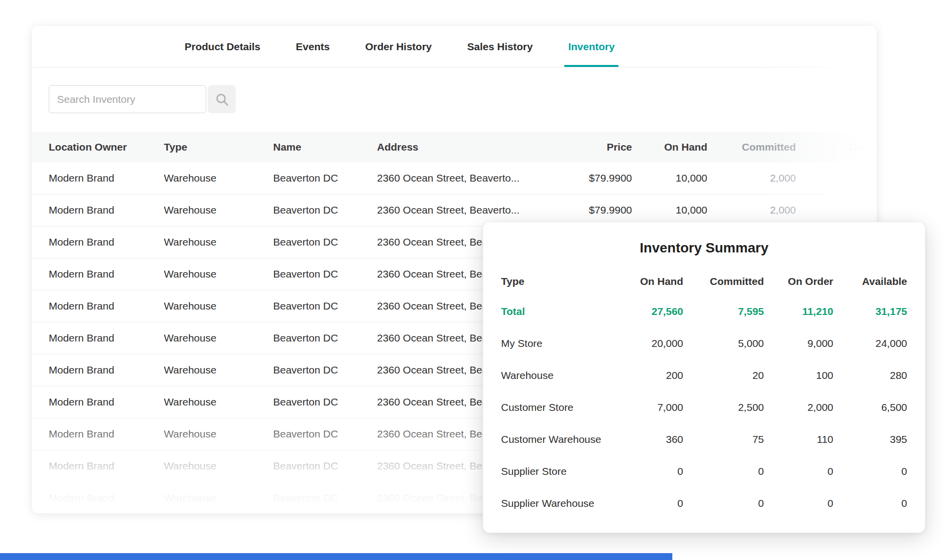 The height and width of the screenshot is (560, 945). Describe the element at coordinates (836, 147) in the screenshot. I see `col-header-on-order: On Order` at that location.